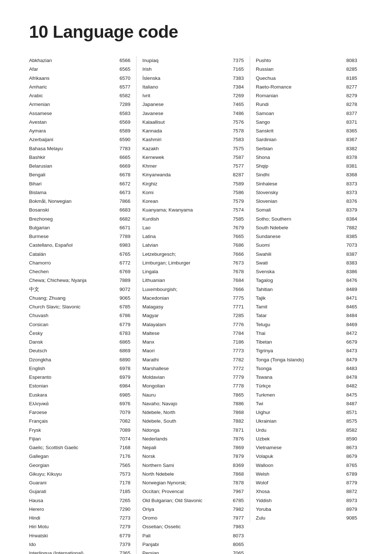 This screenshot has width=392, height=554. What do you see at coordinates (237, 474) in the screenshot?
I see `language-code: 7868` at bounding box center [237, 474].